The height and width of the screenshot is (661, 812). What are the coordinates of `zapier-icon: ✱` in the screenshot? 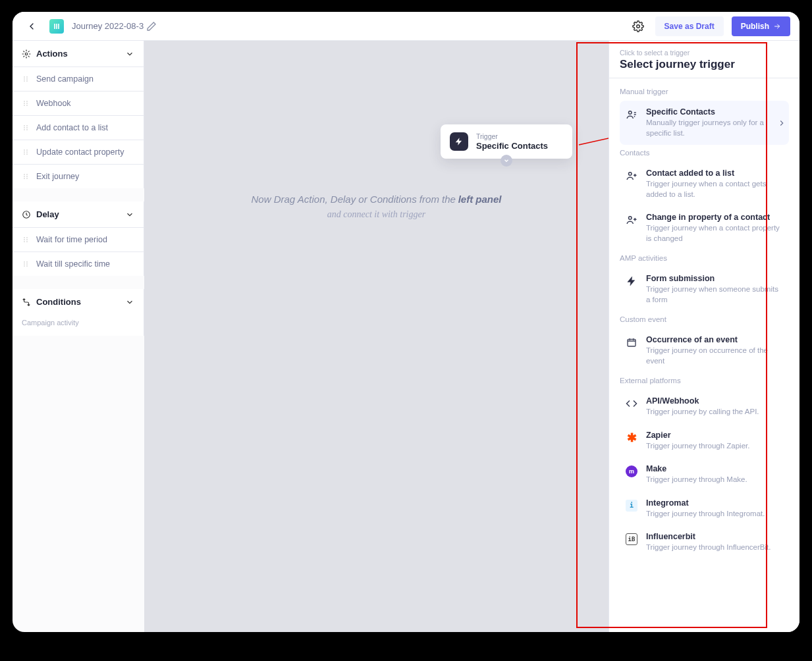 It's located at (632, 438).